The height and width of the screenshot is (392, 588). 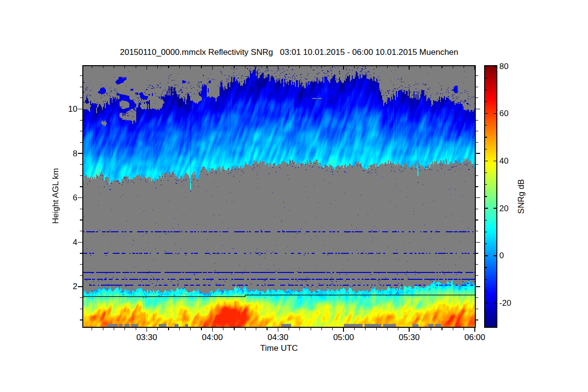 I want to click on colorbar-tick-label: 80, so click(x=504, y=67).